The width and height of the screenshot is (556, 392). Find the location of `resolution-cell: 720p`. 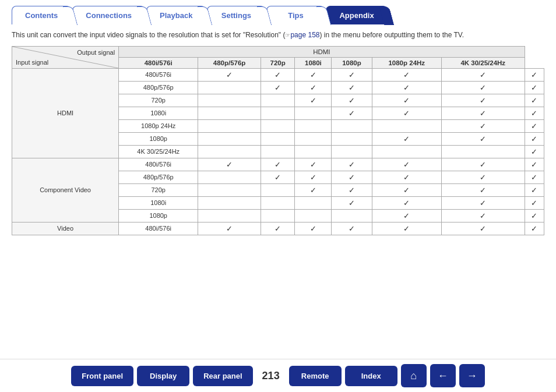

resolution-cell: 720p is located at coordinates (159, 190).